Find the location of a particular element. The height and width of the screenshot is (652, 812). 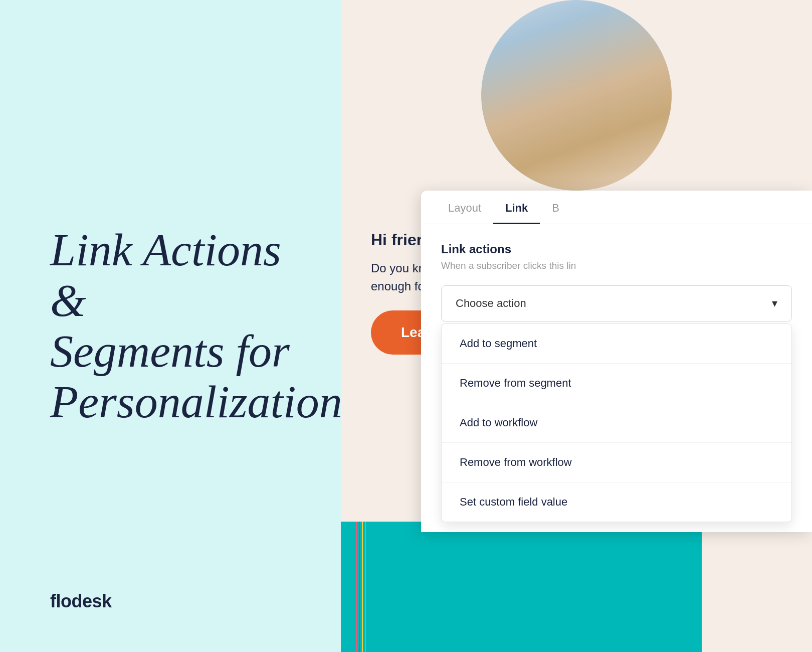

tab-link: Link is located at coordinates (516, 207).